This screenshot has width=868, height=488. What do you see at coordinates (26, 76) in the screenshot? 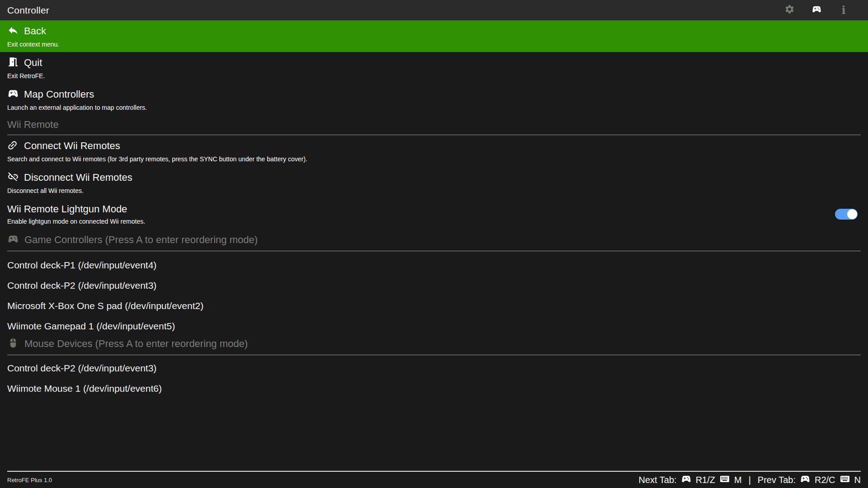
I see `menu-item-subtitle: Exit RetroFE.` at bounding box center [26, 76].